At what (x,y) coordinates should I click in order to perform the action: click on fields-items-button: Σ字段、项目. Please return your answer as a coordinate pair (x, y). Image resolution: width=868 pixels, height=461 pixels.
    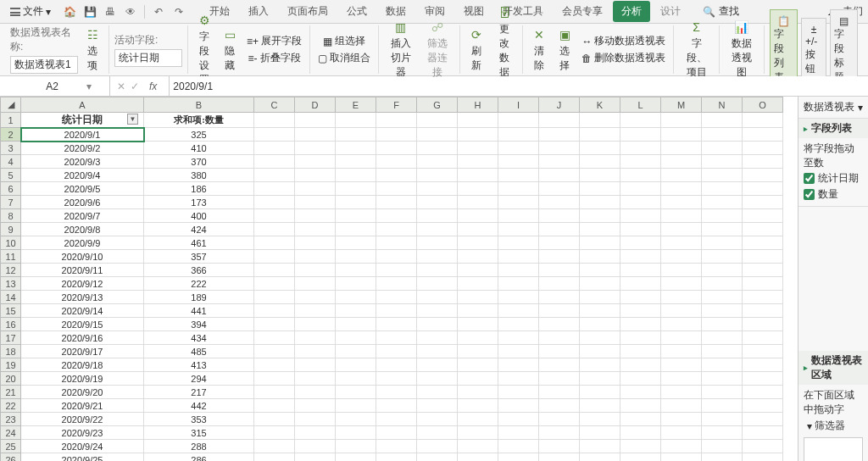
    Looking at the image, I should click on (696, 49).